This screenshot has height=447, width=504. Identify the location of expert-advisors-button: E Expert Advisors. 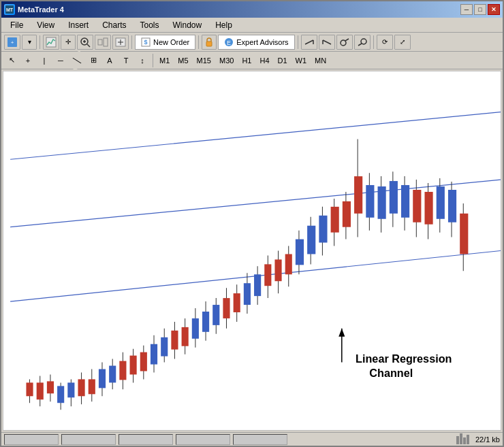
(256, 42).